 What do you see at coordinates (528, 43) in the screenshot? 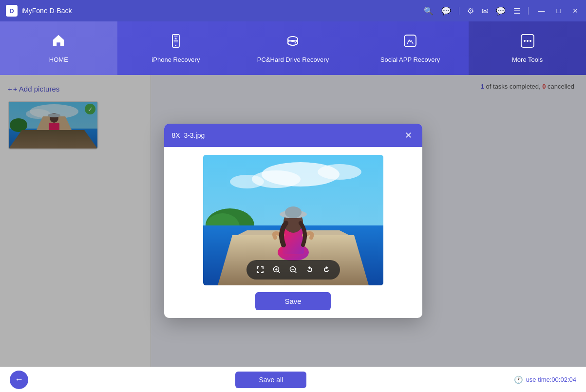
I see `more-icon` at bounding box center [528, 43].